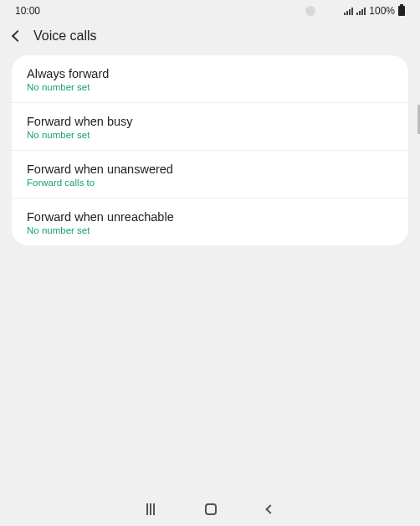 Image resolution: width=420 pixels, height=526 pixels. Describe the element at coordinates (147, 509) in the screenshot. I see `recents-icon` at that location.